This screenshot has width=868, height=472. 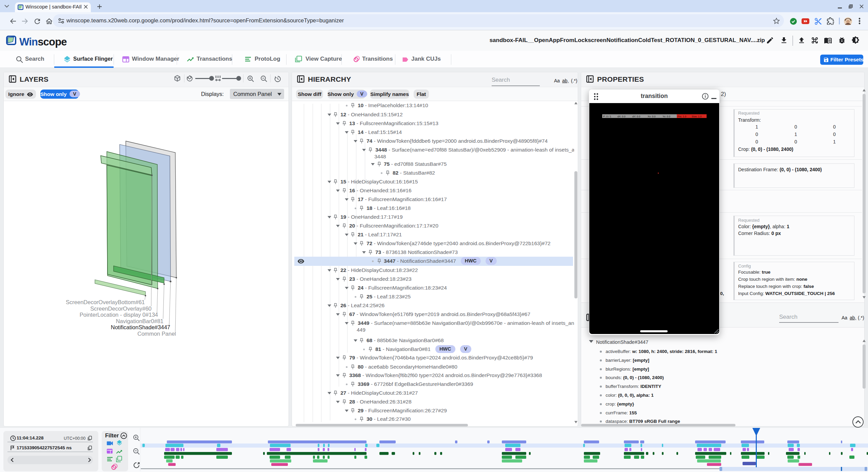 What do you see at coordinates (140, 327) in the screenshot?
I see `svg-text: NotificationShade#3447` at bounding box center [140, 327].